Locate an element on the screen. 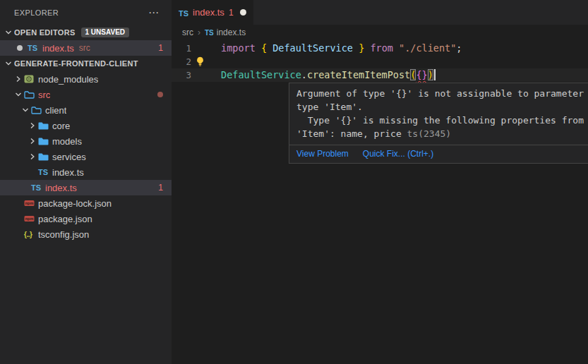 The height and width of the screenshot is (364, 588). error-message-line: 'Item': name, price ts(2345) is located at coordinates (442, 134).